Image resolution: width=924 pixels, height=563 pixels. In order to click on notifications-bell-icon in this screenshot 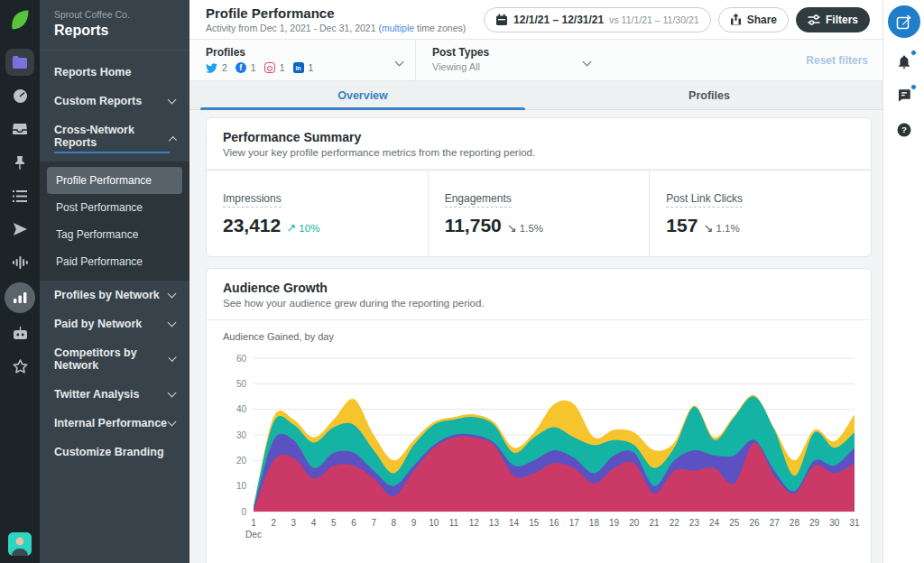, I will do `click(904, 61)`.